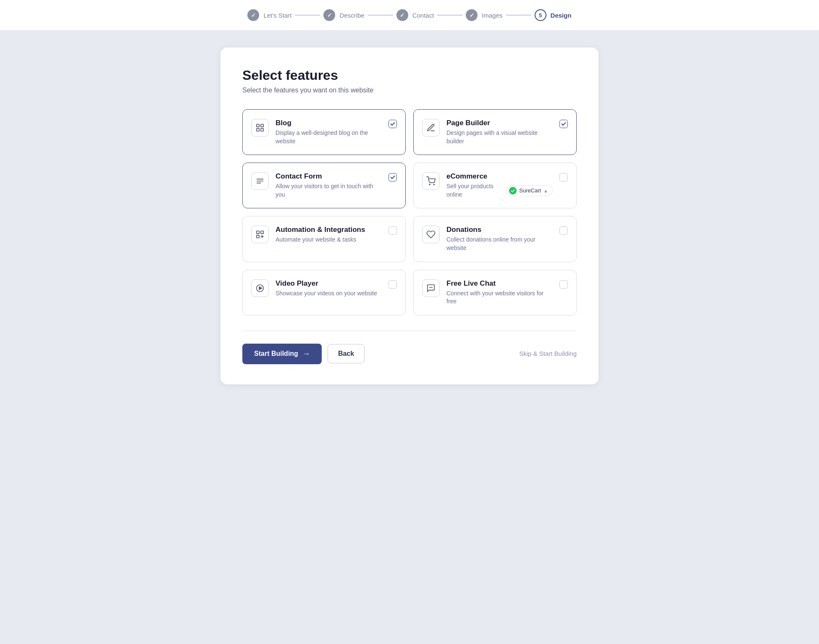 The image size is (819, 644). Describe the element at coordinates (475, 191) in the screenshot. I see `ecommerce-desc: Sell your products online` at that location.